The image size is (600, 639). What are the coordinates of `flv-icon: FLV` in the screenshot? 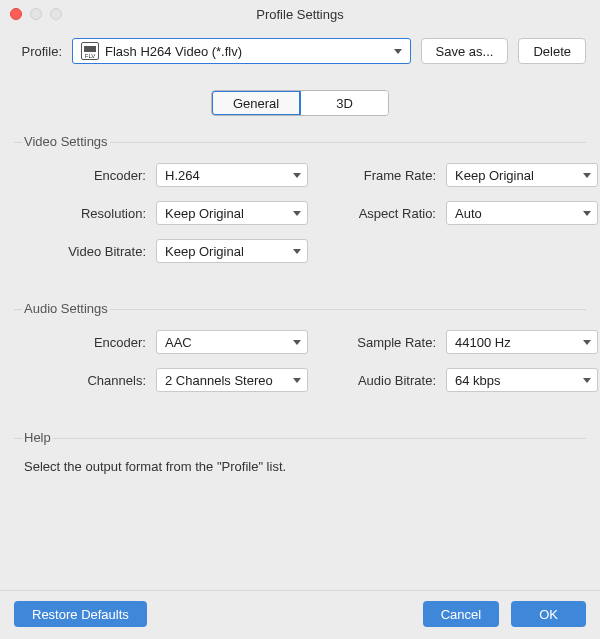 It's located at (90, 51).